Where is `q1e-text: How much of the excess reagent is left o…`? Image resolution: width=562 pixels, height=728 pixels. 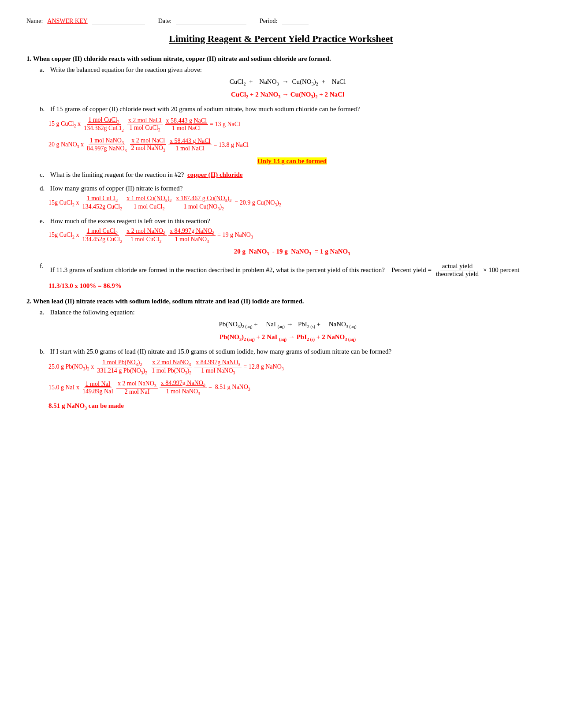 q1e-text: How much of the excess reagent is left o… is located at coordinates (292, 221).